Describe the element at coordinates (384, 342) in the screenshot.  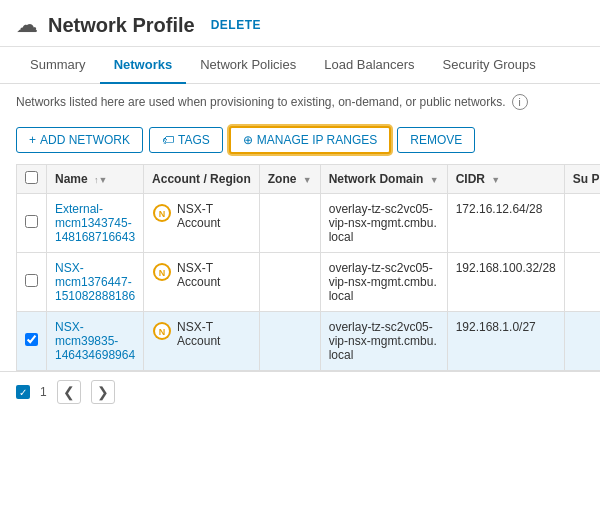
I see `row3-domain-cell: overlay-tz-sc2vc05-vip-nsx-mgmt.cmbu.loc…` at that location.